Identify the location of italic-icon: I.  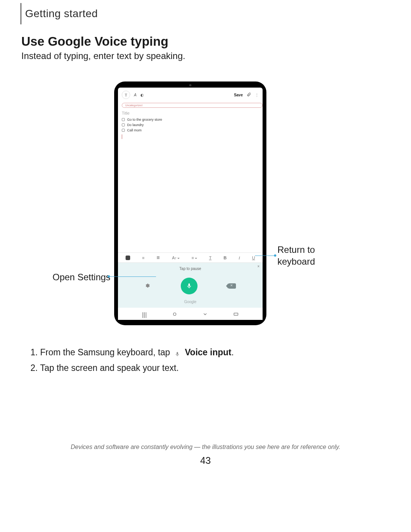
(239, 258).